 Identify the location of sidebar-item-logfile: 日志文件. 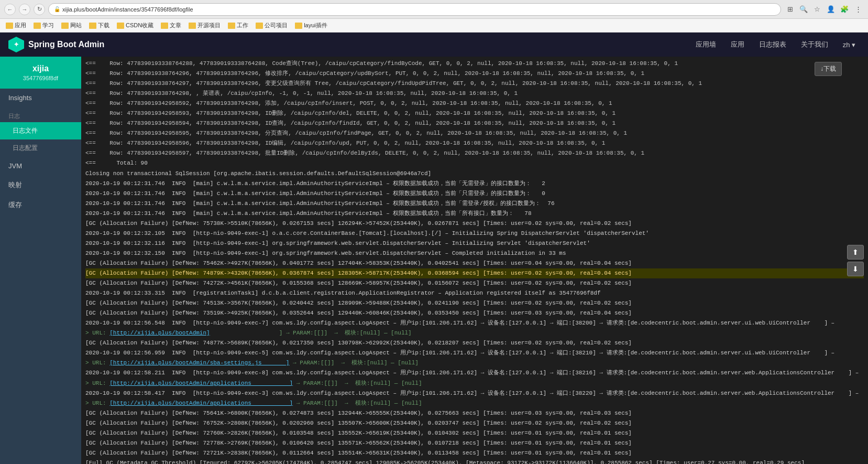
(41, 131).